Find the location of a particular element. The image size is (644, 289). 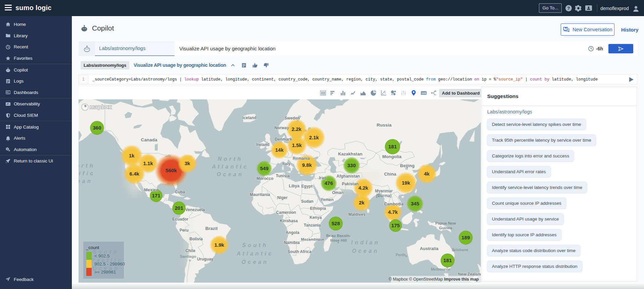

svg-text: Canada is located at coordinates (149, 140).